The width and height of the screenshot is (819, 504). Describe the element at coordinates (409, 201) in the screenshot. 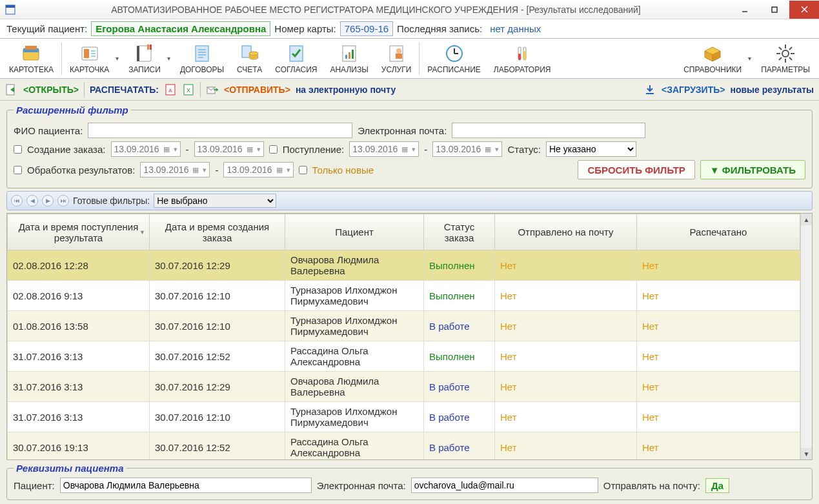

I see `pager-bar: ⏮ ◀ ▶ ⏭ Готовые фильтры: Не выбрано` at that location.